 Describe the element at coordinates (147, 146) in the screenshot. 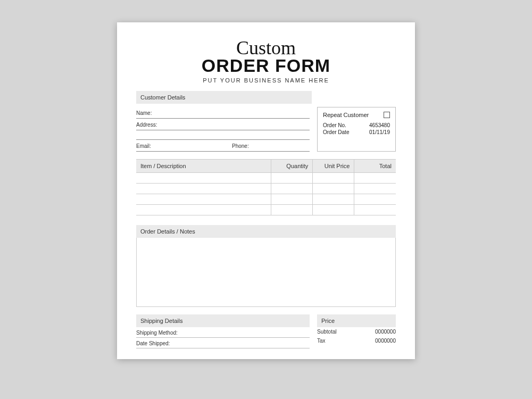

I see `email-label: Email:` at that location.